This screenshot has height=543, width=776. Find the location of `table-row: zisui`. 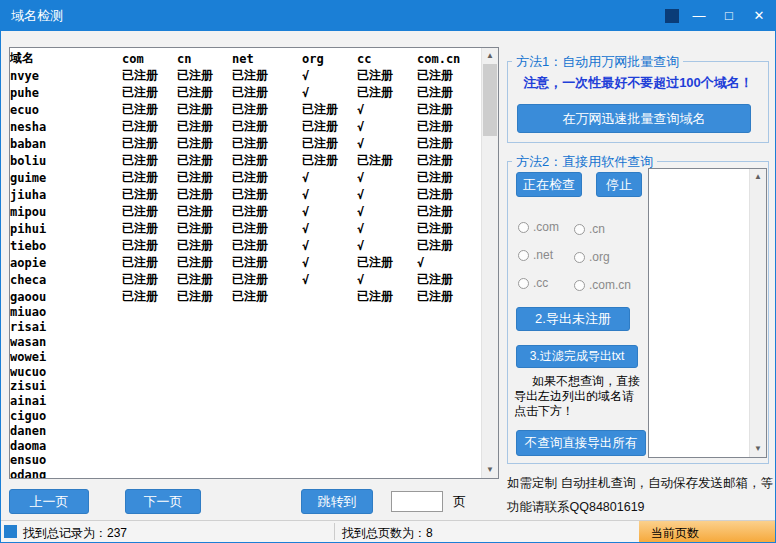

table-row: zisui is located at coordinates (246, 386).